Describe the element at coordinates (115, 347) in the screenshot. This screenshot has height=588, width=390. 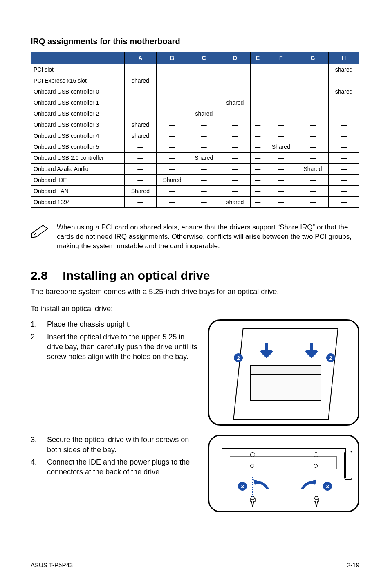
I see `step-2: 2.Insert the optical drive to the upper …` at that location.